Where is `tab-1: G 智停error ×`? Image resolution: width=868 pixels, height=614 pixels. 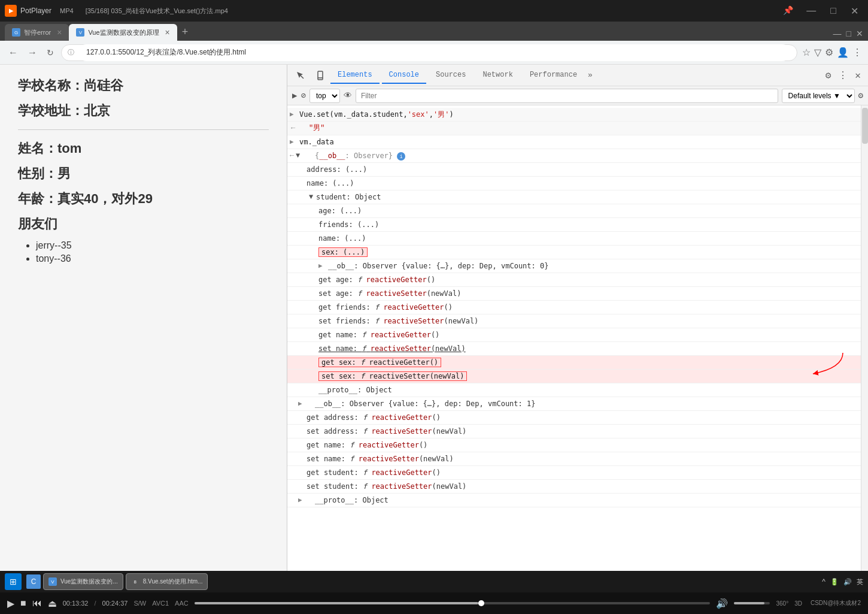 tab-1: G 智停error × is located at coordinates (37, 32).